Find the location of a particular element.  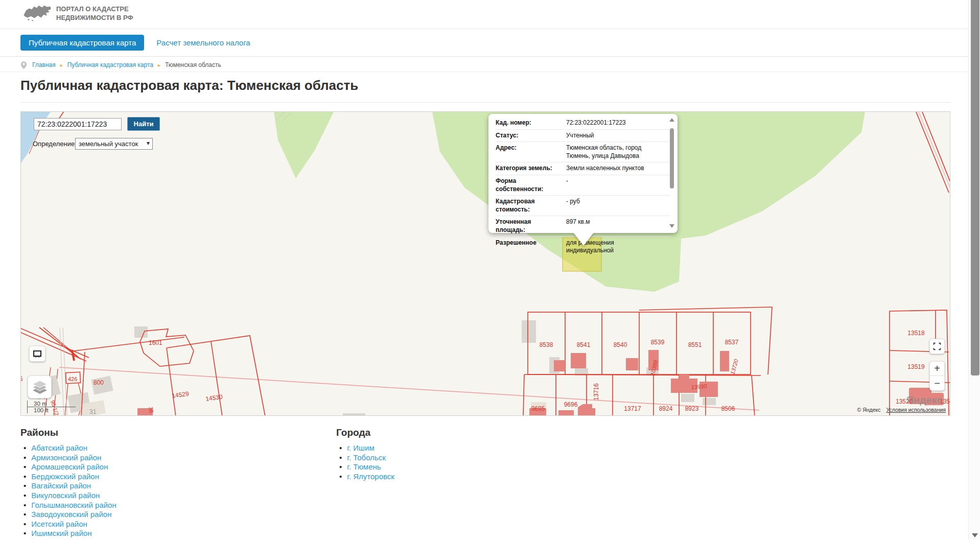

list-item: Абатский район is located at coordinates (70, 449).